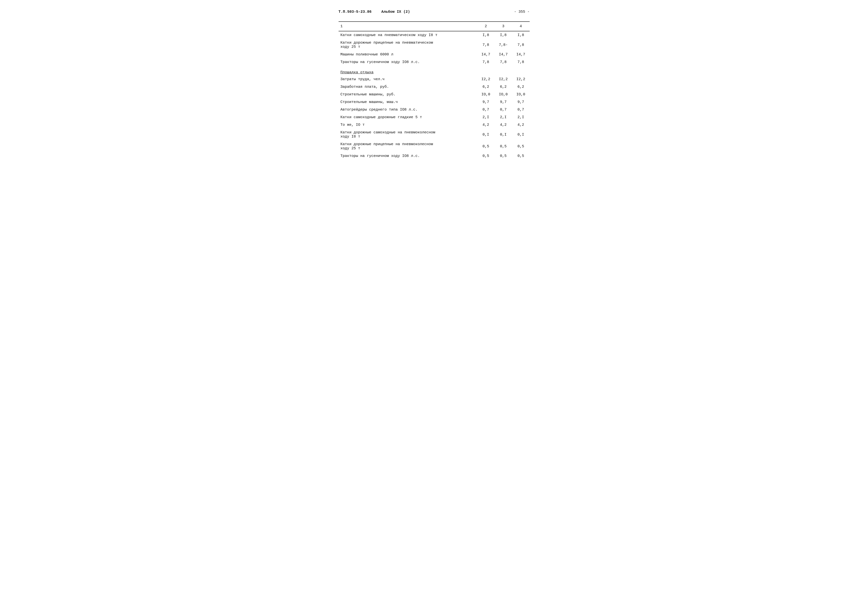 This screenshot has width=868, height=608. Describe the element at coordinates (434, 102) in the screenshot. I see `table-row: Строительные машины, маш.ч9,79,79,7` at that location.